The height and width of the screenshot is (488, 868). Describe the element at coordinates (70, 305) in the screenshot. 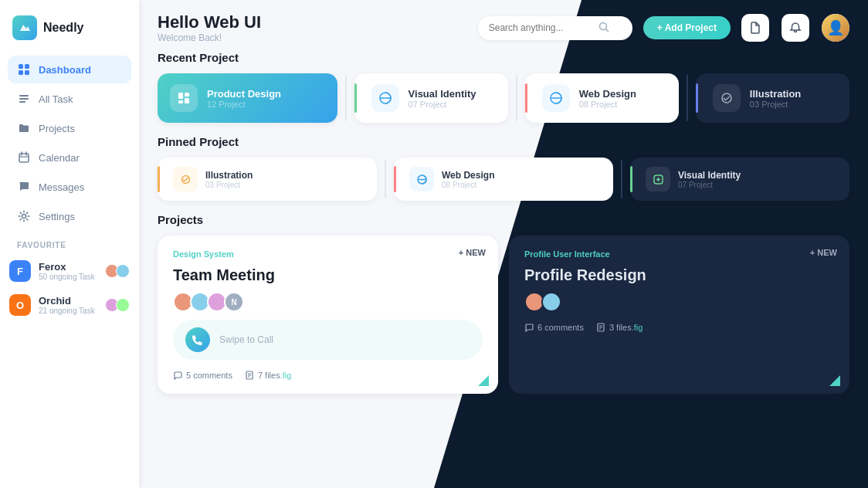

I see `favourite-orchid: O Orchid 21 ongoing Task` at that location.